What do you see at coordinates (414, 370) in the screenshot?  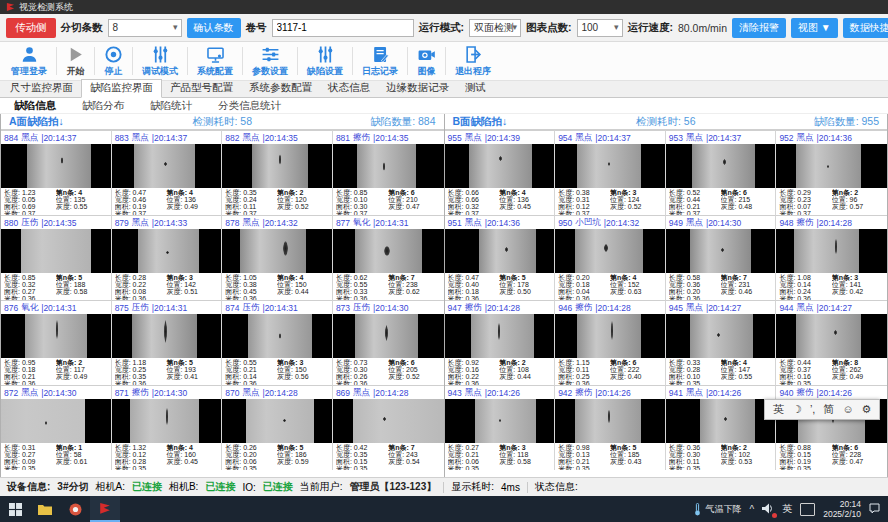 I see `meta-field: 位置: 205` at bounding box center [414, 370].